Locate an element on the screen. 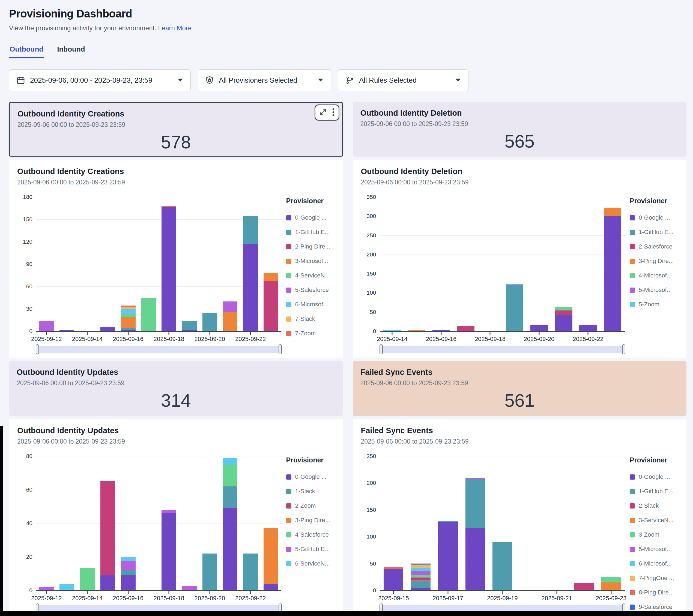 The image size is (693, 616). date-range-filter: 2025-09-06, 00:00 - 2025-09-23, 23:59 is located at coordinates (100, 80).